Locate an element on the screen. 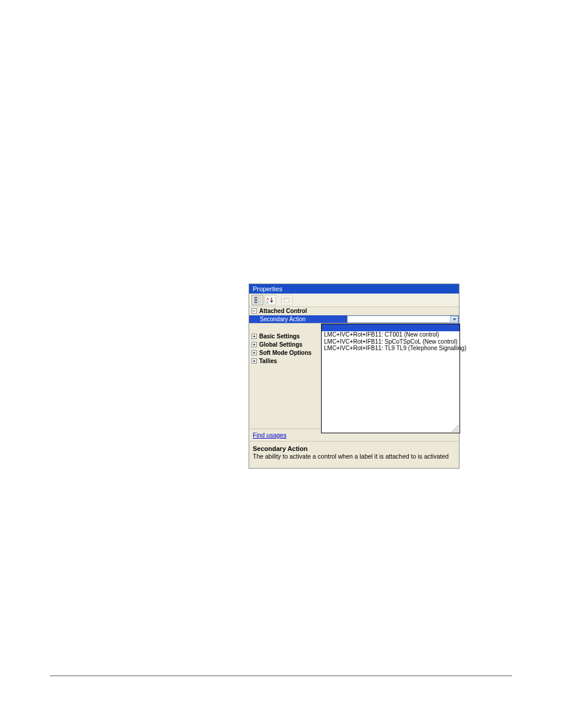 This screenshot has height=728, width=562. page-footer-rule is located at coordinates (281, 676).